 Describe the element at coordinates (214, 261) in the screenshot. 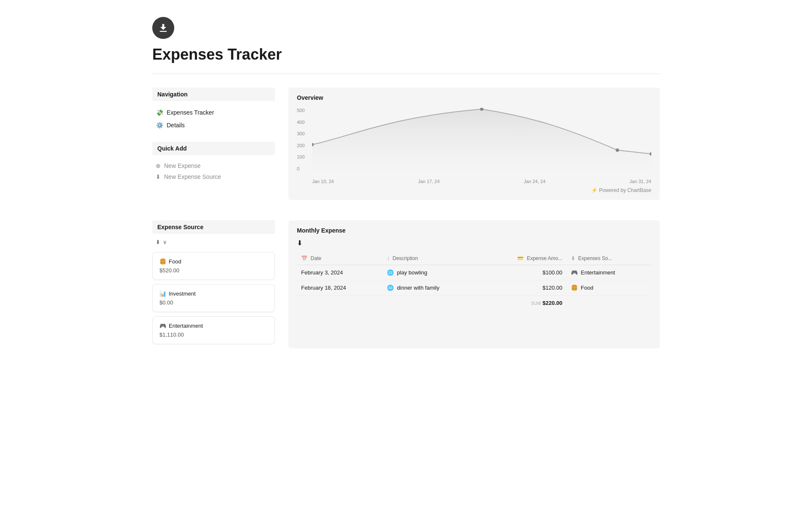

I see `source-card-food-title: 🍔 Food` at that location.